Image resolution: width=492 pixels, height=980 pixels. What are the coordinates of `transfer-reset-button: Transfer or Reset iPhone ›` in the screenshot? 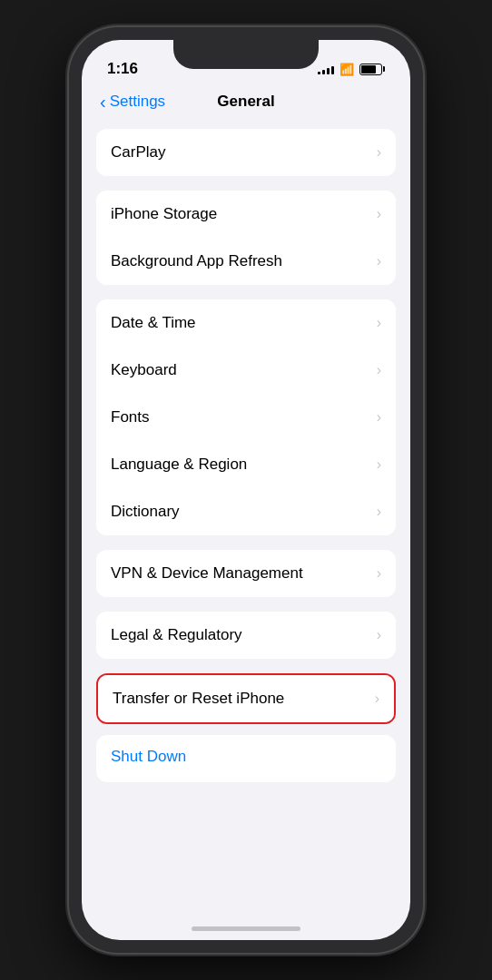 It's located at (246, 699).